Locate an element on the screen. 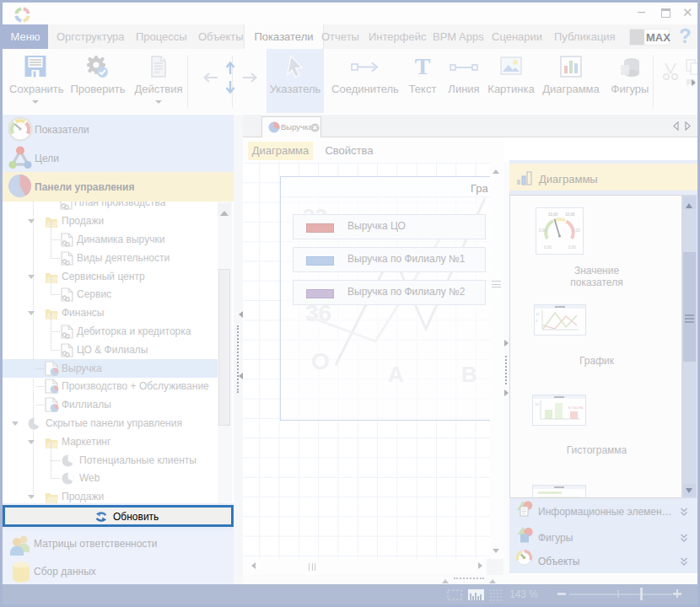 The width and height of the screenshot is (700, 607). svg-text: T is located at coordinates (423, 67).